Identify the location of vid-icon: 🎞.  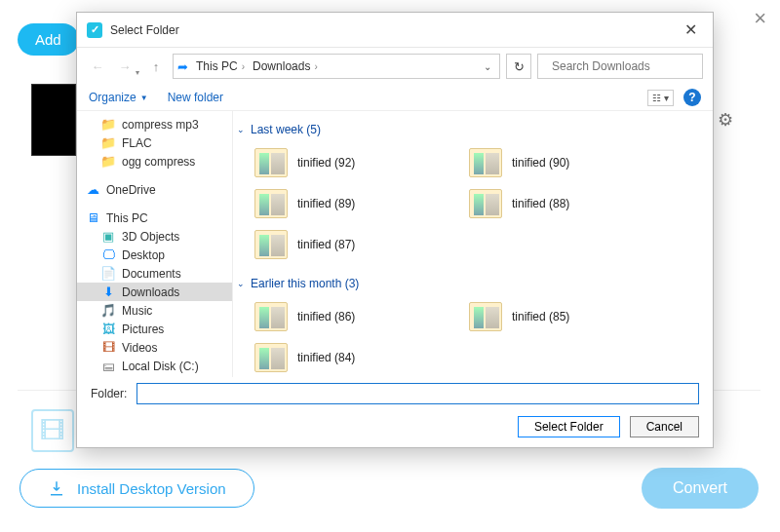
(108, 347).